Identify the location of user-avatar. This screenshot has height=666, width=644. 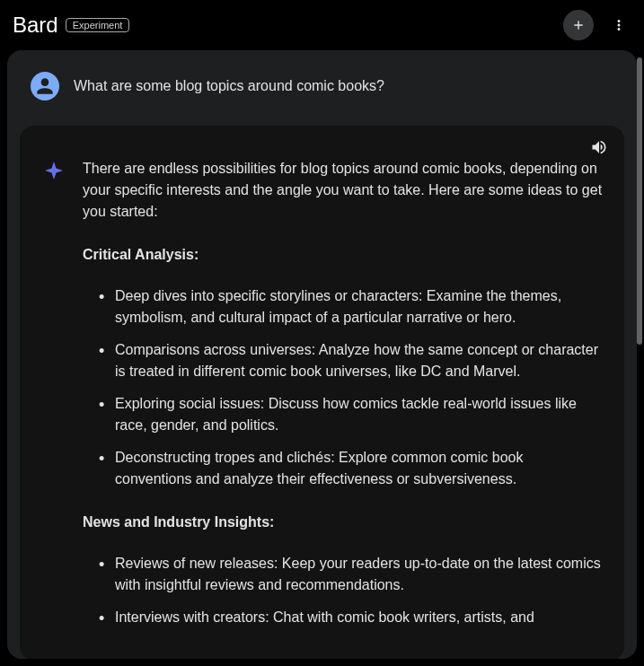
(45, 86).